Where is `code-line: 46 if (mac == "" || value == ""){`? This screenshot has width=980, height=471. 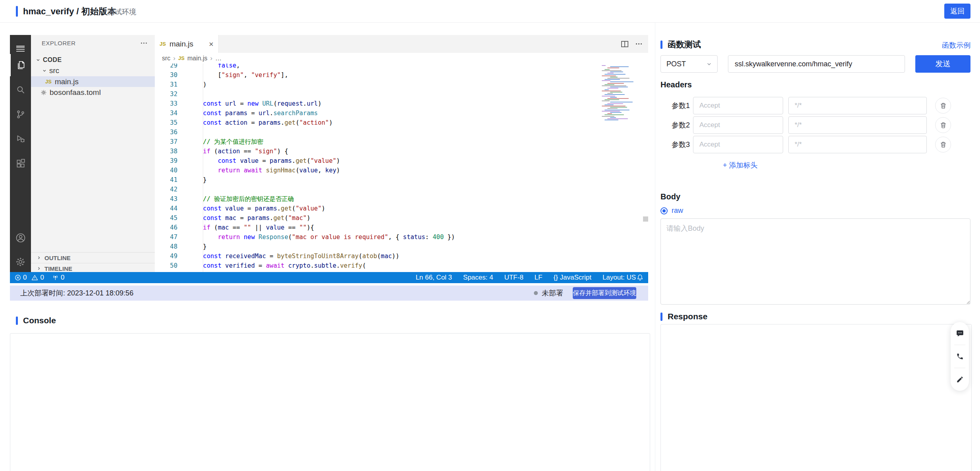
code-line: 46 if (mac == "" || value == ""){ is located at coordinates (402, 228).